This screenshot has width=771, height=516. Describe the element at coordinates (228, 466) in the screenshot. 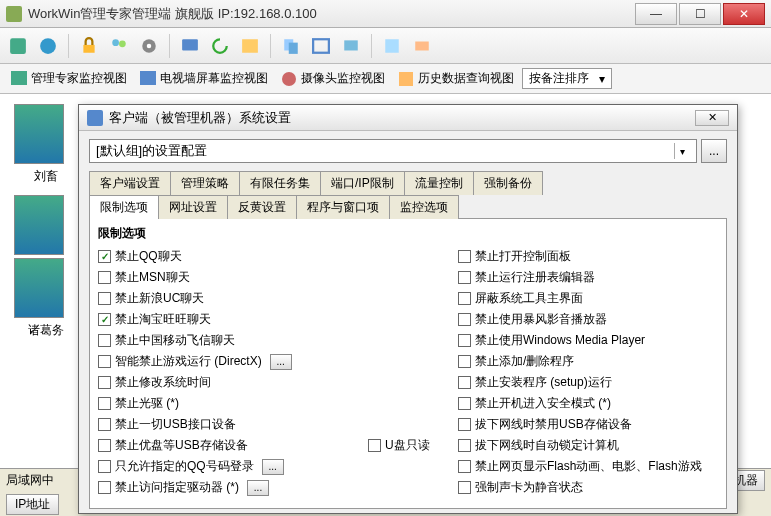

I see `restriction-item: 只允许指定的QQ号码登录...` at that location.